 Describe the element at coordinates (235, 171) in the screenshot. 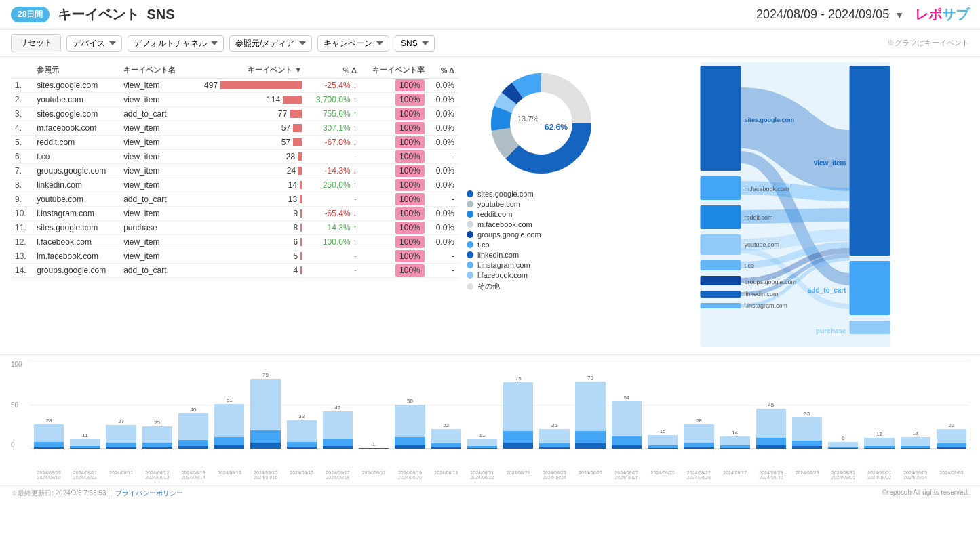

I see `table-row: 7. groups.google.com view_item 24 -14.3%…` at that location.